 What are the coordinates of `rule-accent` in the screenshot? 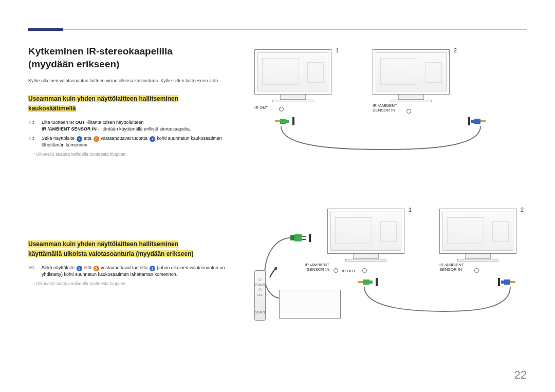 It's located at (46, 30).